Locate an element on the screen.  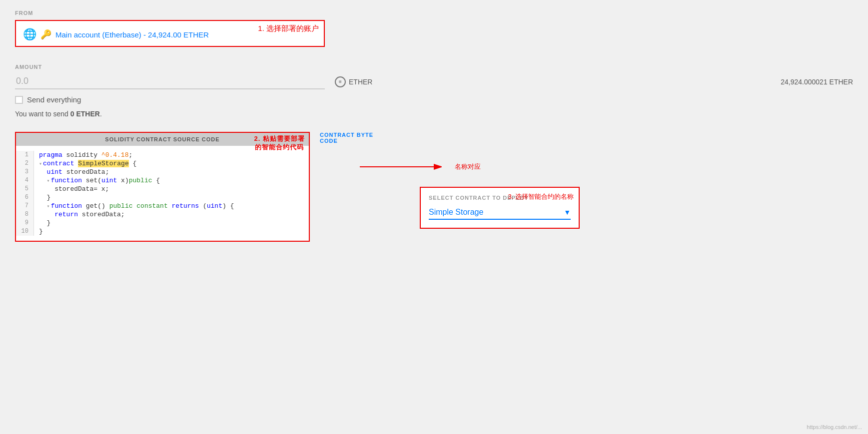
send-everything-label: Send everything is located at coordinates (54, 100).